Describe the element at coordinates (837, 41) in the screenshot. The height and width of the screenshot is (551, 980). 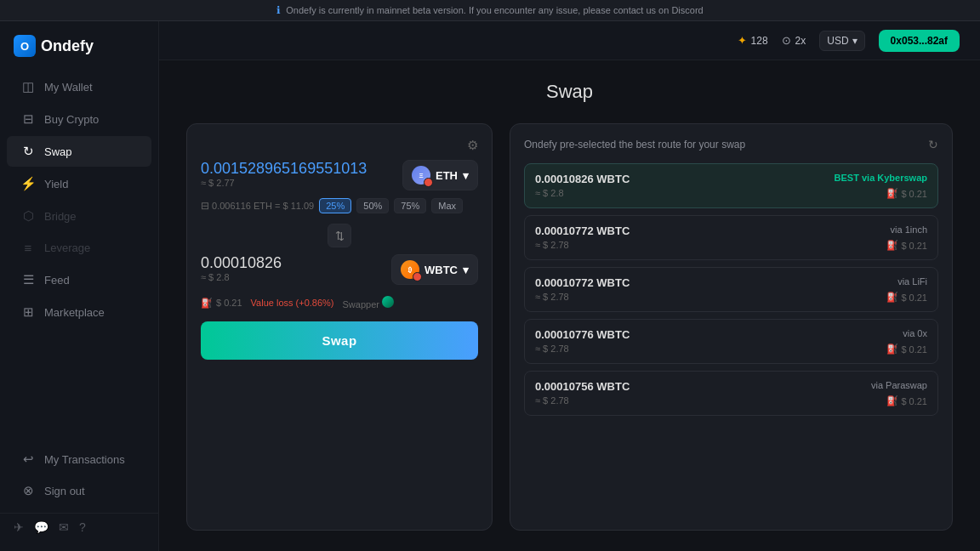
I see `currency-label: USD` at that location.